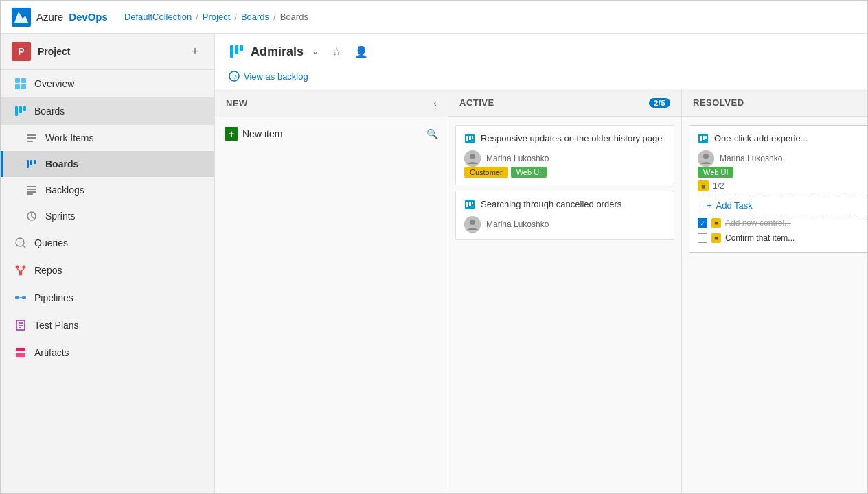 This screenshot has height=494, width=868. What do you see at coordinates (703, 223) in the screenshot?
I see `child-task-1-checkbox: ✓` at bounding box center [703, 223].